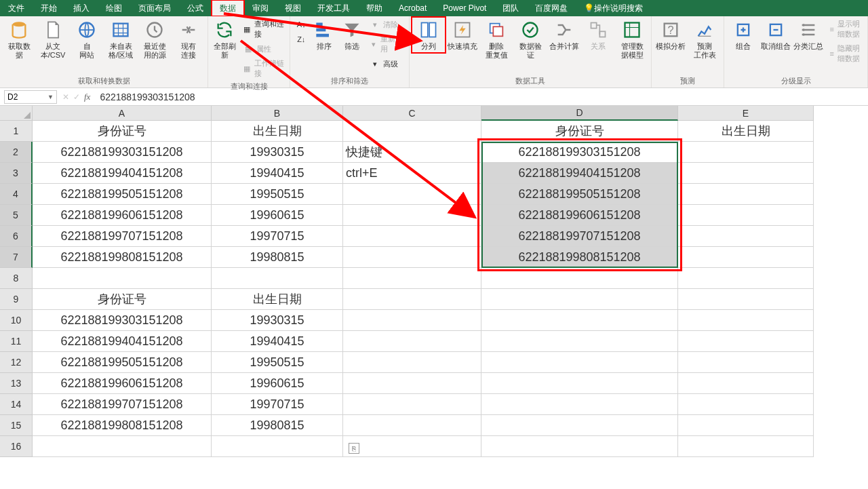 The height and width of the screenshot is (489, 868). Describe the element at coordinates (293, 8) in the screenshot. I see `tab-视图: 视图` at that location.